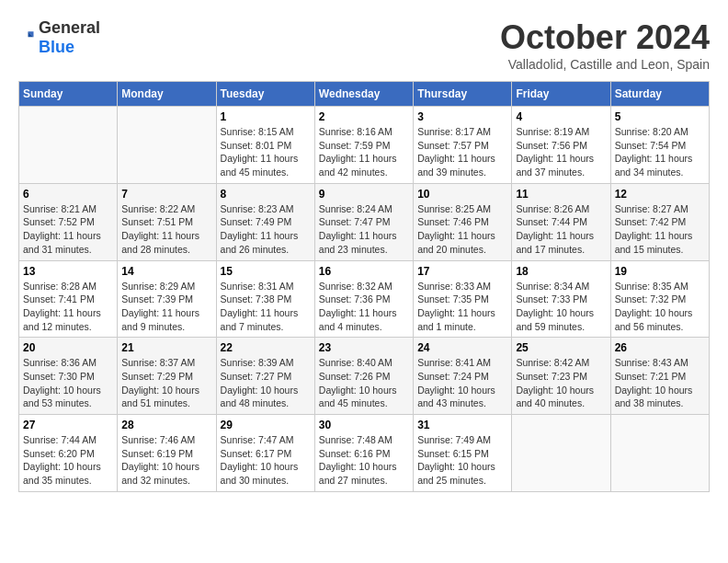 Image resolution: width=728 pixels, height=563 pixels. What do you see at coordinates (266, 194) in the screenshot?
I see `day-number: 8` at bounding box center [266, 194].